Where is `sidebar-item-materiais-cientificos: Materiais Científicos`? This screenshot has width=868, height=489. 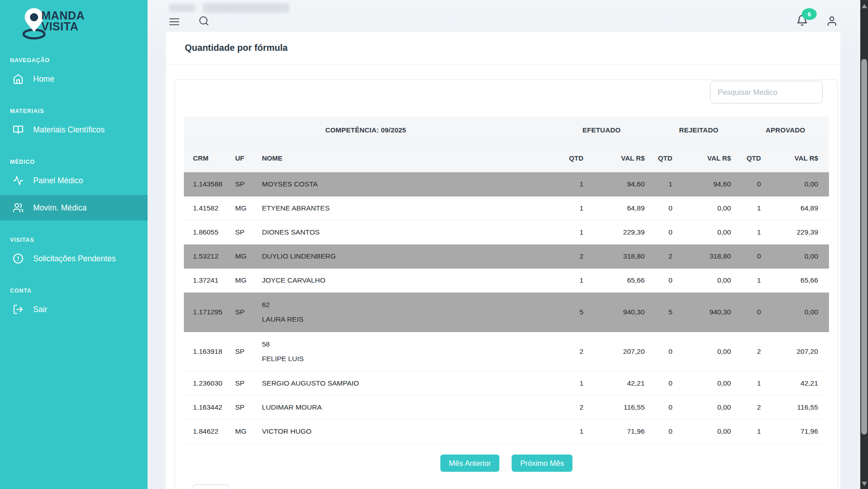 sidebar-item-materiais-cientificos: Materiais Científicos is located at coordinates (74, 130).